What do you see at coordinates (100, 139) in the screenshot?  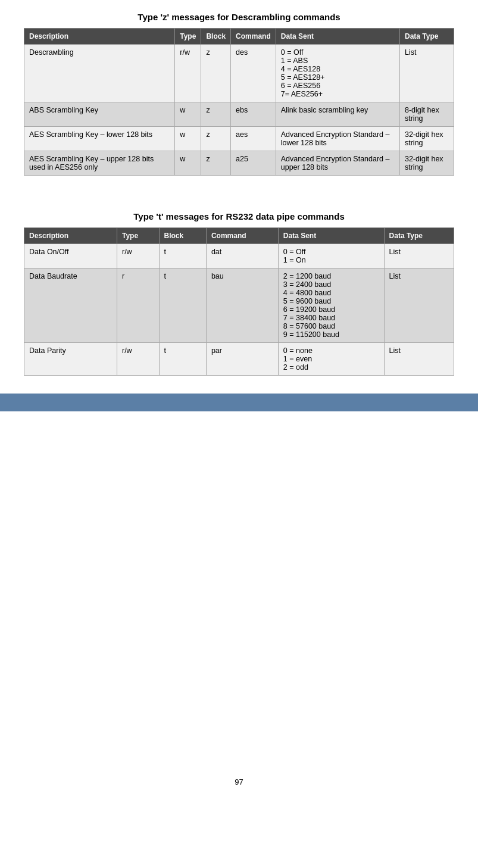 I see `table-cell: AES Scrambling Key – lower 128 bits` at bounding box center [100, 139].